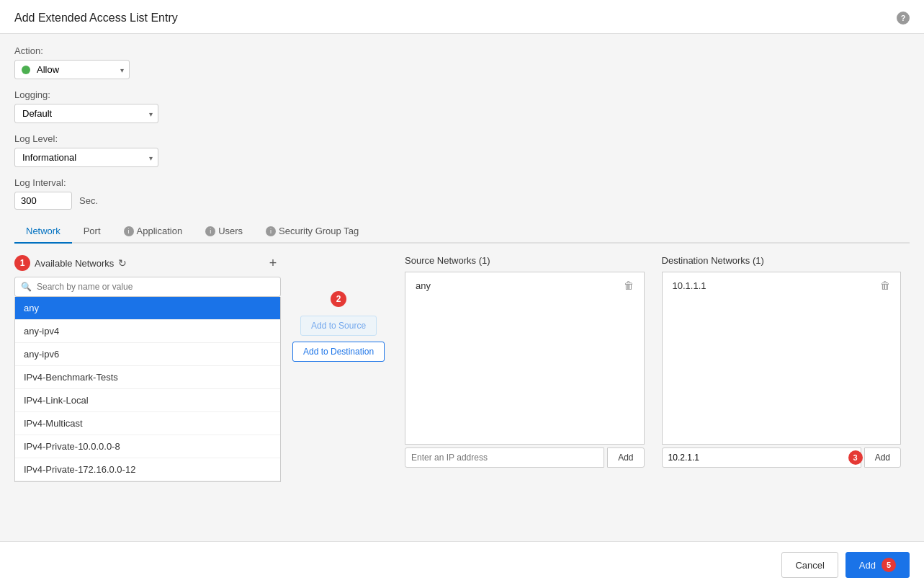 The height and width of the screenshot is (588, 924). Describe the element at coordinates (877, 565) in the screenshot. I see `add-button: Add 5` at that location.